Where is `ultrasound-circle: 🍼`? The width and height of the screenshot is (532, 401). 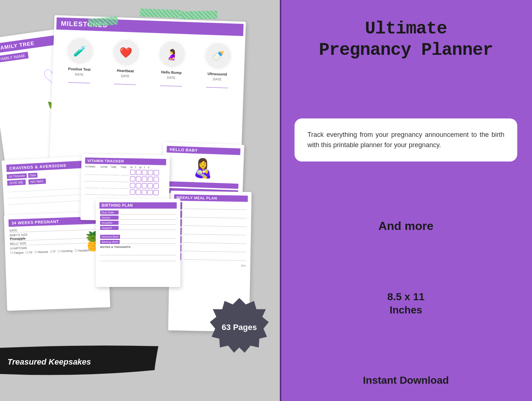 ultrasound-circle: 🍼 is located at coordinates (218, 56).